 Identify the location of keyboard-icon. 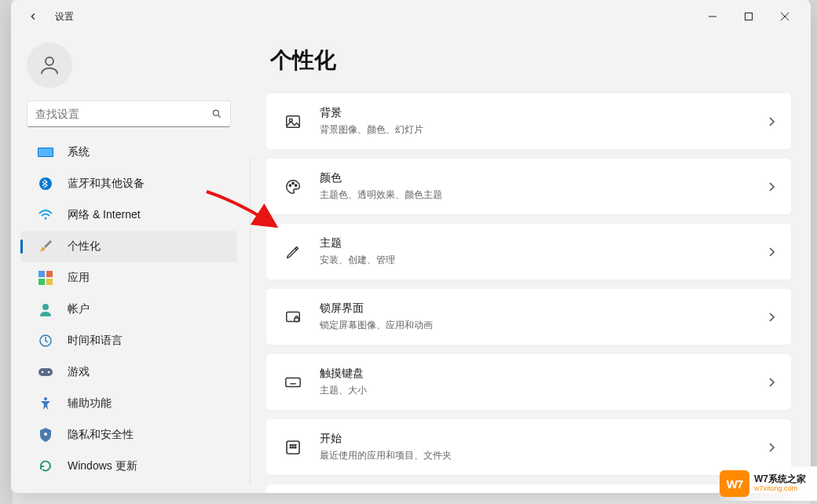
(293, 382).